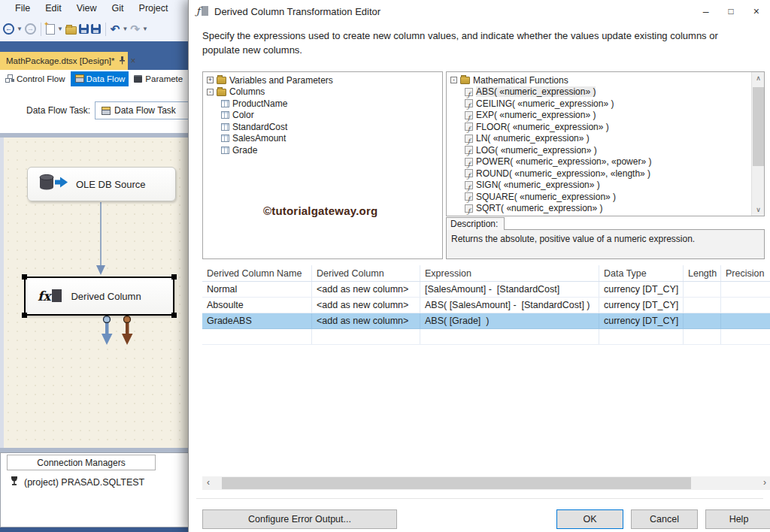  Describe the element at coordinates (299, 519) in the screenshot. I see `configure-error-output-button: Configure Error Output...` at that location.